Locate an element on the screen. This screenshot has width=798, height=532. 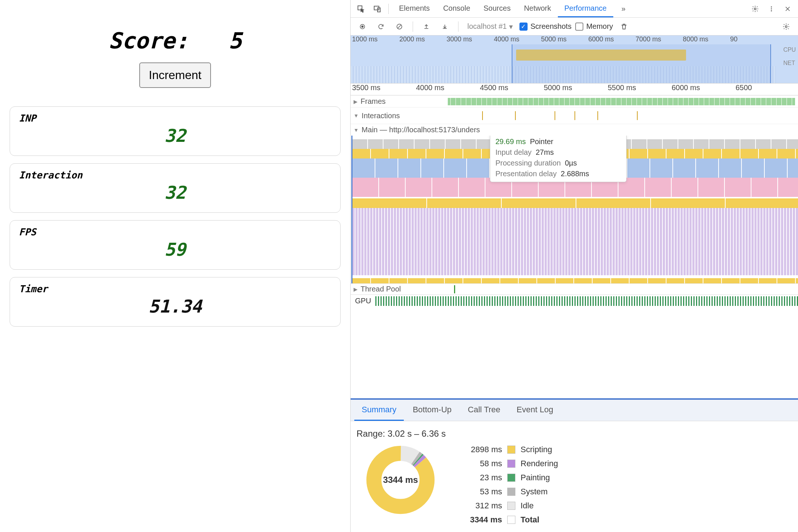
overview-tick: 6000 ms is located at coordinates (610, 40).